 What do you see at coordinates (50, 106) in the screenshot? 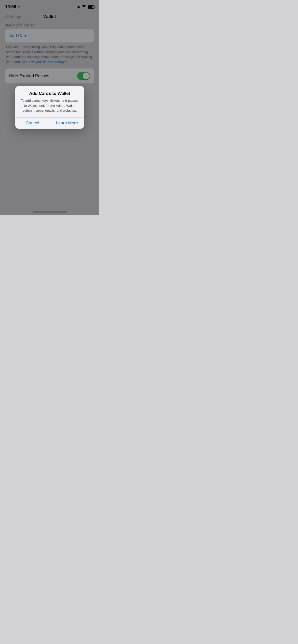
I see `alert-message: To add cards, keys, tickets, and passes …` at bounding box center [50, 106].